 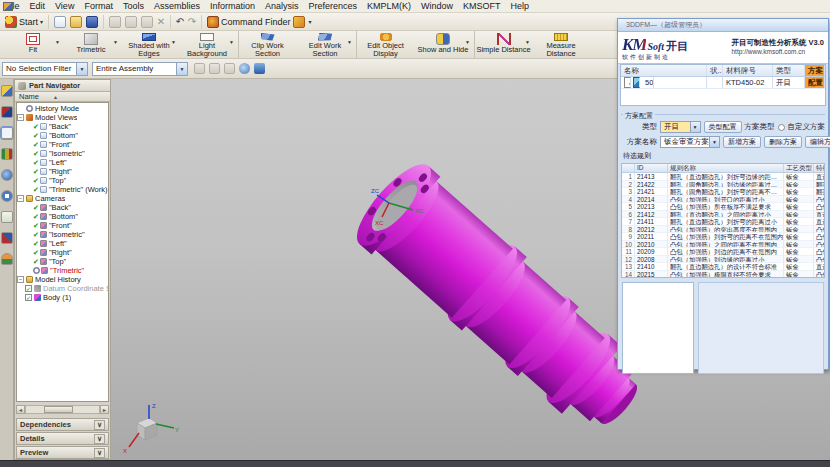 What do you see at coordinates (38, 6) in the screenshot?
I see `menu-item: Edit` at bounding box center [38, 6].